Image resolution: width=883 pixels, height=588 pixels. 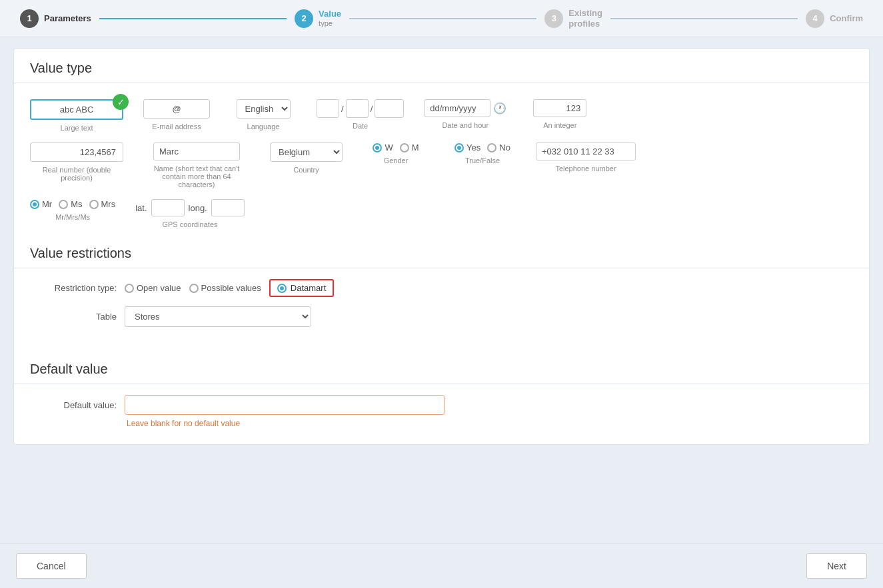 What do you see at coordinates (360, 109) in the screenshot?
I see `date-group: / /` at bounding box center [360, 109].